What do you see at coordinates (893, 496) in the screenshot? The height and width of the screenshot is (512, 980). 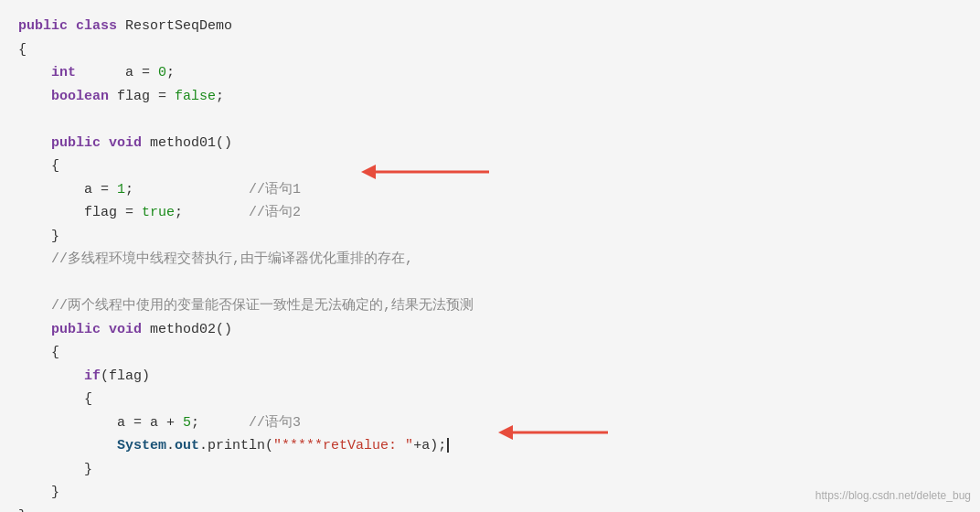 I see `watermark: https://blog.csdn.net/delete_bug` at bounding box center [893, 496].